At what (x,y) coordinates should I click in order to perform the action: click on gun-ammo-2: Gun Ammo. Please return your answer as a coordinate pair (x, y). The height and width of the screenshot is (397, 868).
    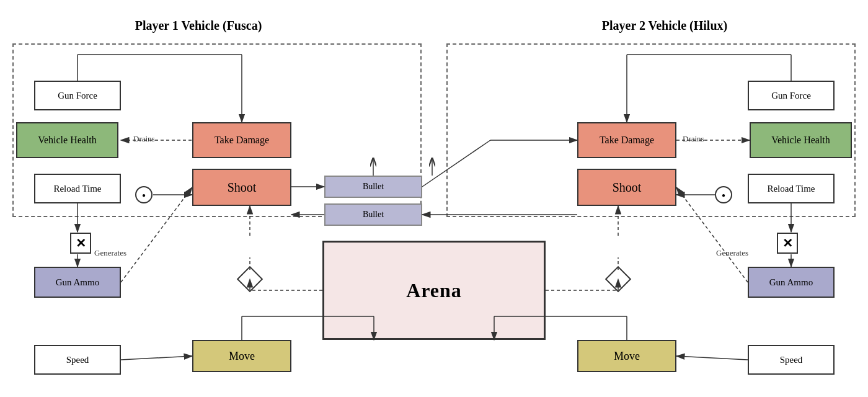
    Looking at the image, I should click on (791, 282).